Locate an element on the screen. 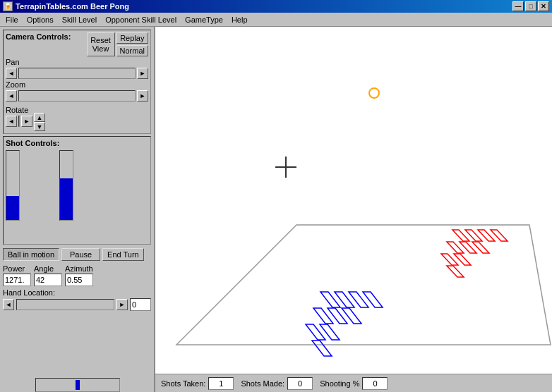 The height and width of the screenshot is (392, 552). menu-skill-level: Skill Level is located at coordinates (80, 20).